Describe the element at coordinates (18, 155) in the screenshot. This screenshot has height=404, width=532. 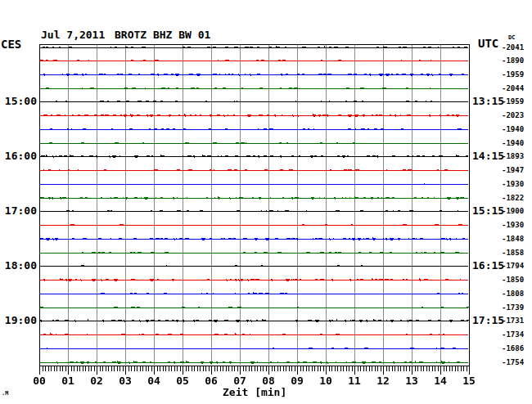
I see `cest-hour-label: 16:00` at that location.